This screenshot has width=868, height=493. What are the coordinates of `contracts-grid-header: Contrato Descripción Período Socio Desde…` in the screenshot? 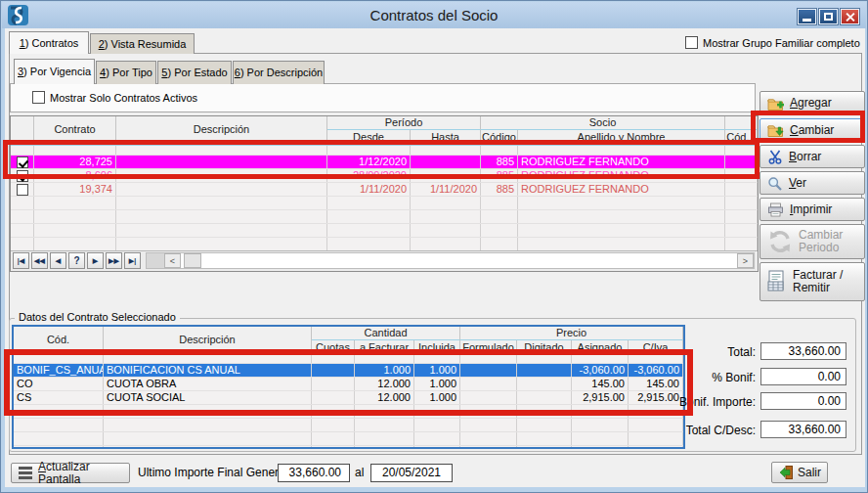 It's located at (384, 131).